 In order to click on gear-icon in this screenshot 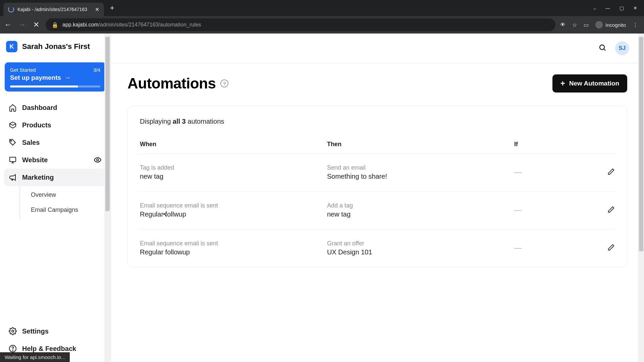, I will do `click(13, 331)`.